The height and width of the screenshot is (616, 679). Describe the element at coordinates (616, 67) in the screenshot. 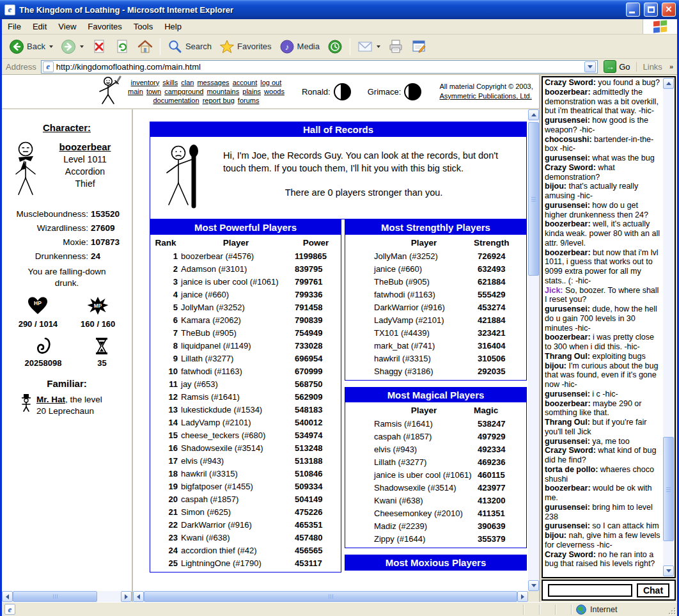

I see `go-button: → Go` at that location.